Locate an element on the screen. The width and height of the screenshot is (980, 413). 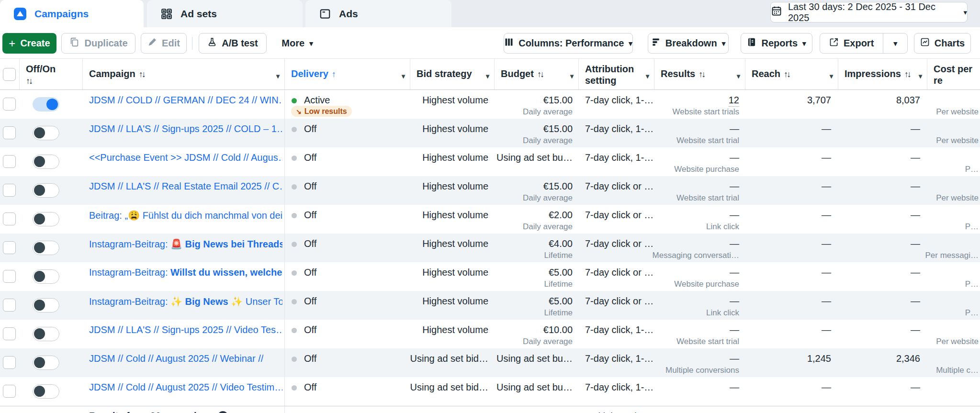
campaign-link: JDSM // Cold // August 2025 // Video Tes… is located at coordinates (186, 388).